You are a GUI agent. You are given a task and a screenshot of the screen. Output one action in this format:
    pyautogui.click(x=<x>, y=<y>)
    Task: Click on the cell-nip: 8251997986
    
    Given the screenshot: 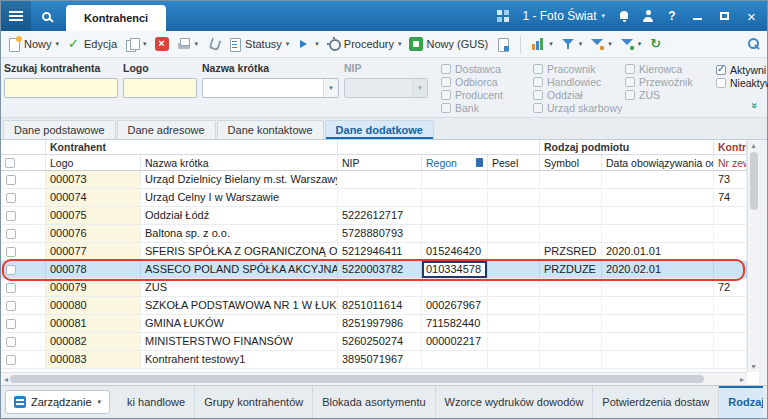 What is the action you would take?
    pyautogui.click(x=380, y=324)
    